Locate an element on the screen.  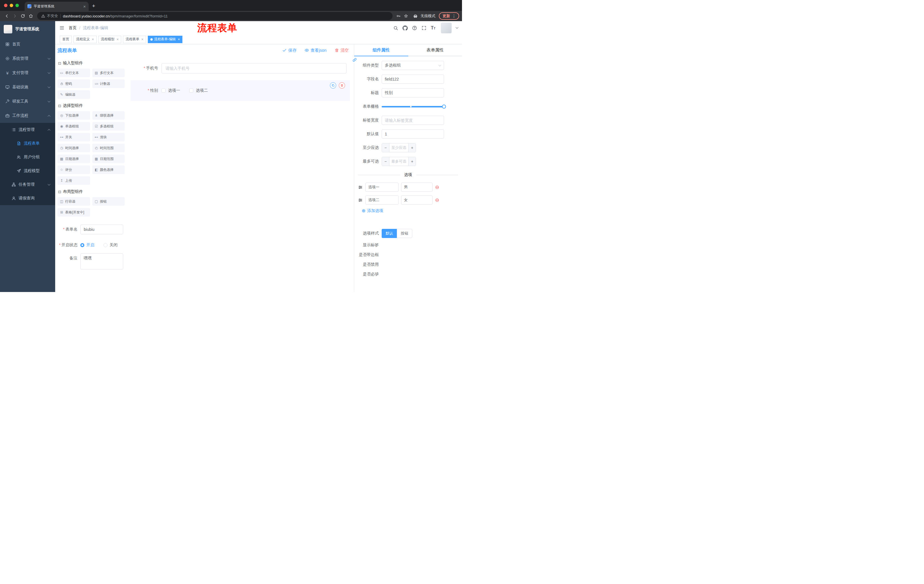
canvas-field-phone: 手机号 is located at coordinates (240, 68).